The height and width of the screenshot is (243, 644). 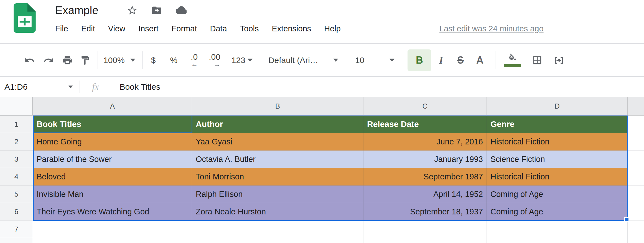 What do you see at coordinates (278, 124) in the screenshot?
I see `cell-B1: Author` at bounding box center [278, 124].